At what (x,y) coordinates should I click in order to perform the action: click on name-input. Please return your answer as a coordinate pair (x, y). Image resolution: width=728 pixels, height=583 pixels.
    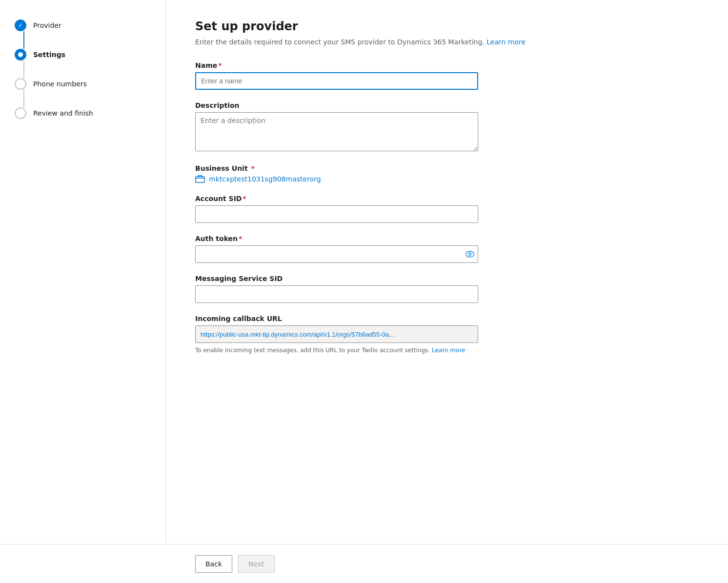
    Looking at the image, I should click on (337, 81).